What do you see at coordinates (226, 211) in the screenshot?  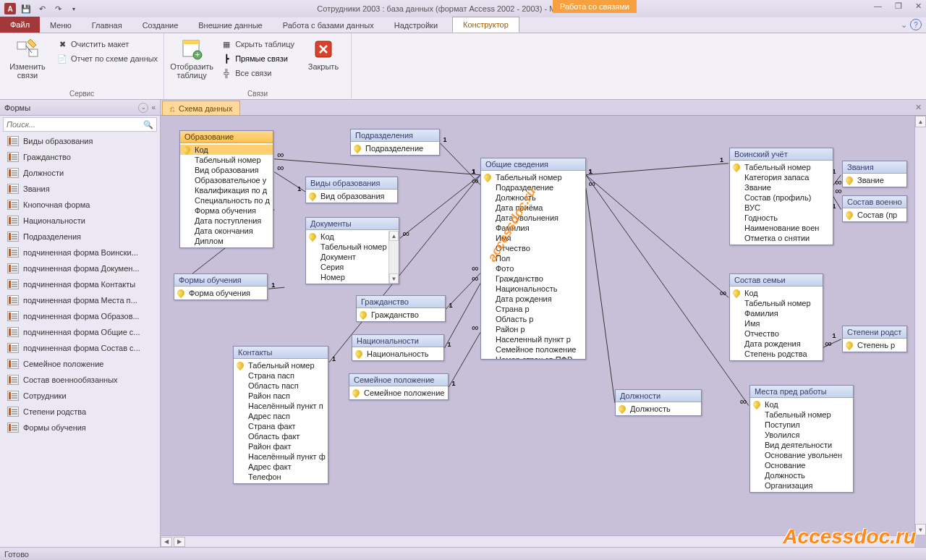 I see `table-field: Форма обучения` at bounding box center [226, 211].